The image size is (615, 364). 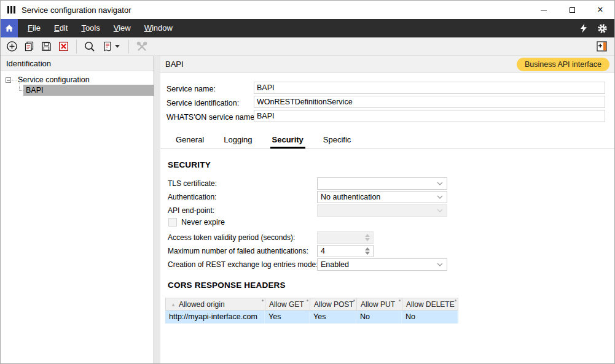 What do you see at coordinates (11, 10) in the screenshot?
I see `app-icon` at bounding box center [11, 10].